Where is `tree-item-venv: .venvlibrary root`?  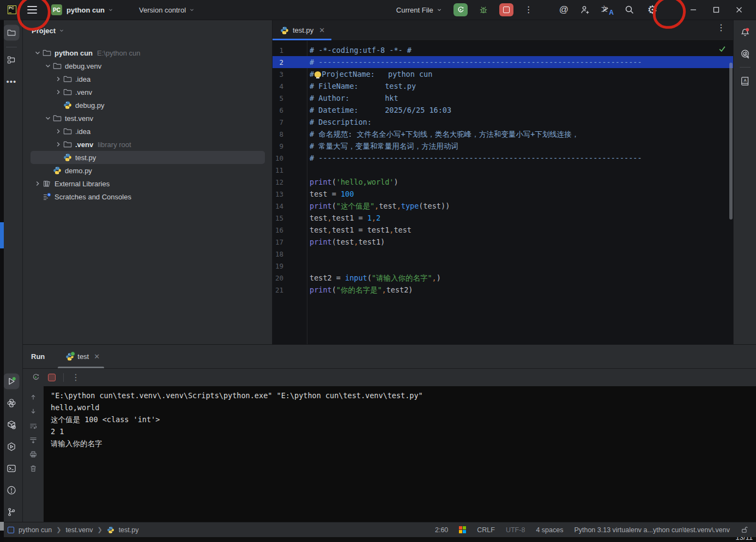
tree-item-venv: .venvlibrary root is located at coordinates (148, 144).